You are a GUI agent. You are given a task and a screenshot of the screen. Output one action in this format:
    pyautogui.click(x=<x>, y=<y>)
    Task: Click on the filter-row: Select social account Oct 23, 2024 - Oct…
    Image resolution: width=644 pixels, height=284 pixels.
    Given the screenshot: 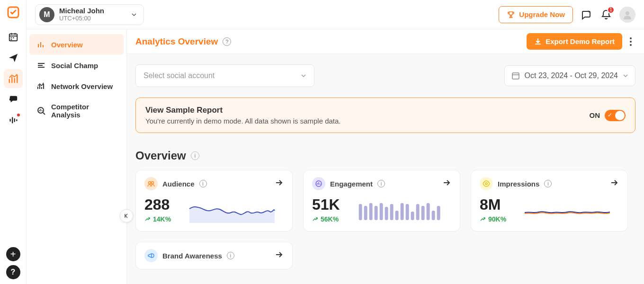 What is the action you would take?
    pyautogui.click(x=385, y=71)
    